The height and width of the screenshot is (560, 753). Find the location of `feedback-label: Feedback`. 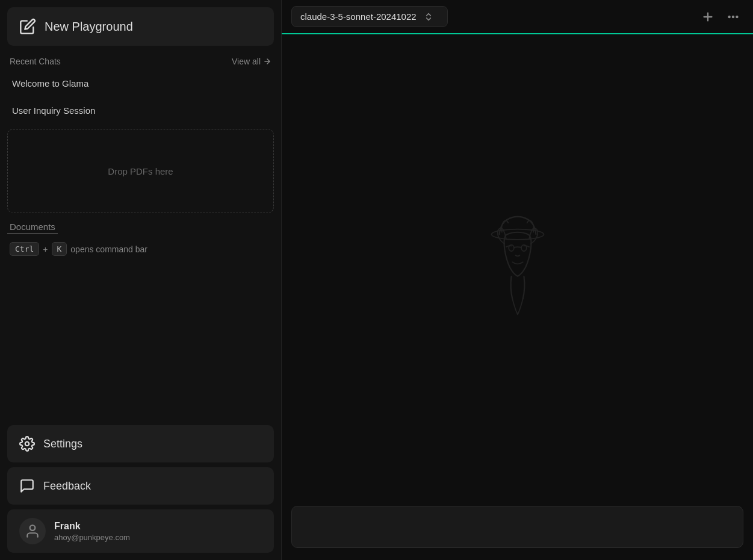

feedback-label: Feedback is located at coordinates (67, 487).